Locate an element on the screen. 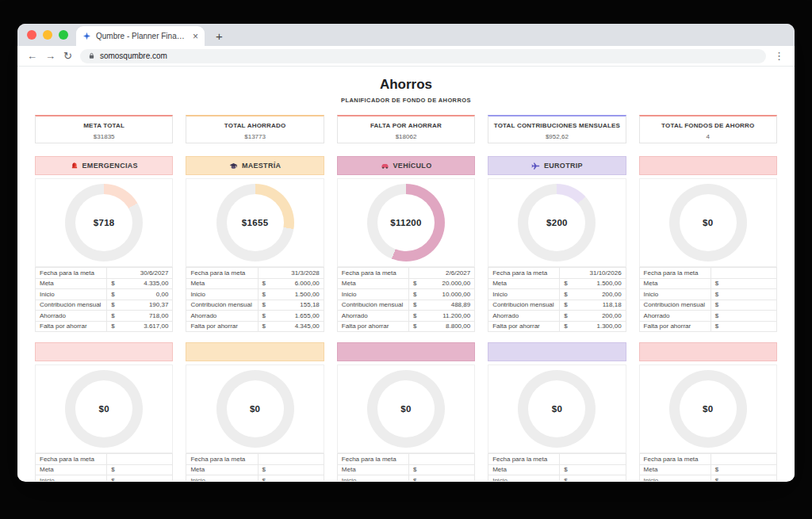 The height and width of the screenshot is (519, 812). donut-chart-card: $200 is located at coordinates (557, 223).